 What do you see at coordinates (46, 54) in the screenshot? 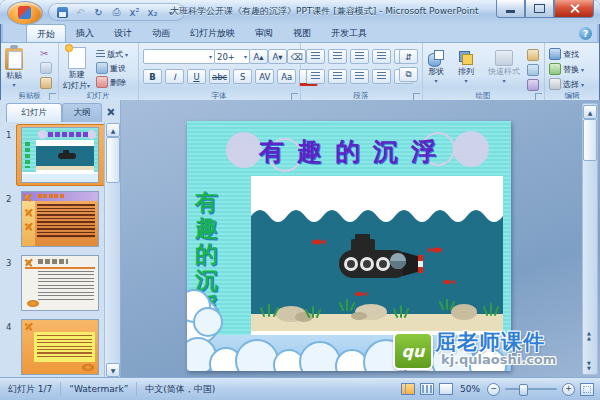
I see `cut-icon: ✂` at bounding box center [46, 54].